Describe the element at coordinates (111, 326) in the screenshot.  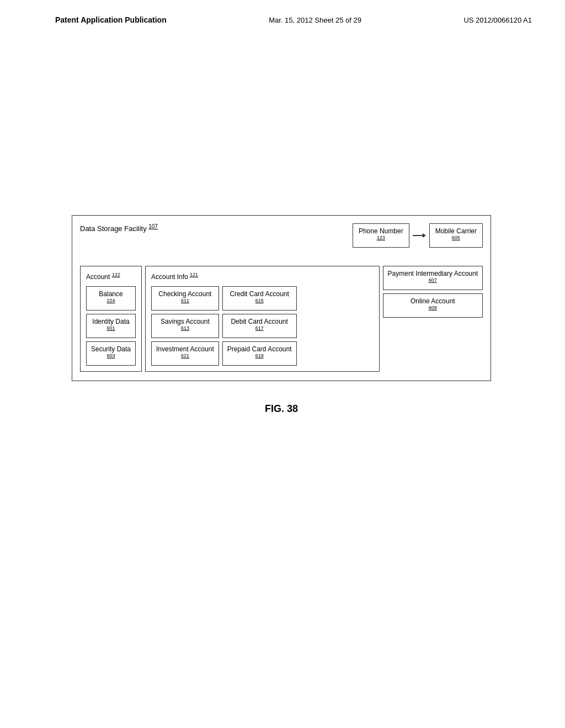
I see `identity-data-box: Identity Data 601` at that location.